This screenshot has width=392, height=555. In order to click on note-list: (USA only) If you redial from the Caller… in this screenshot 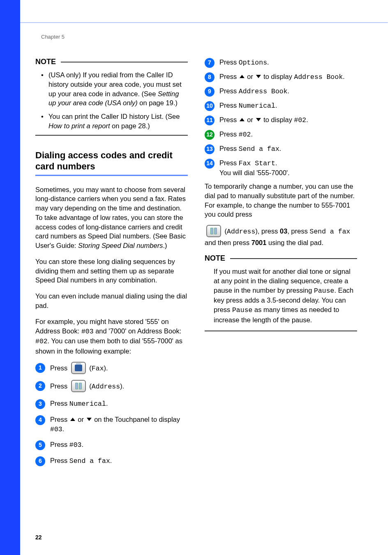, I will do `click(112, 100)`.